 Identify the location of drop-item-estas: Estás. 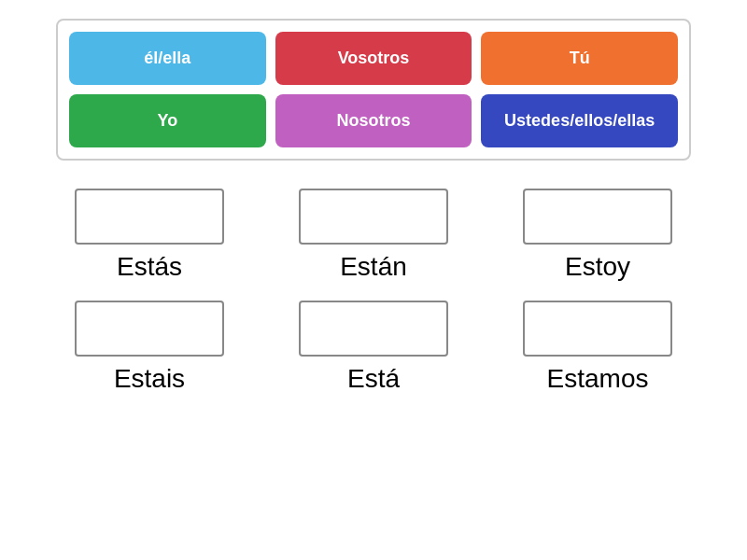
(149, 235).